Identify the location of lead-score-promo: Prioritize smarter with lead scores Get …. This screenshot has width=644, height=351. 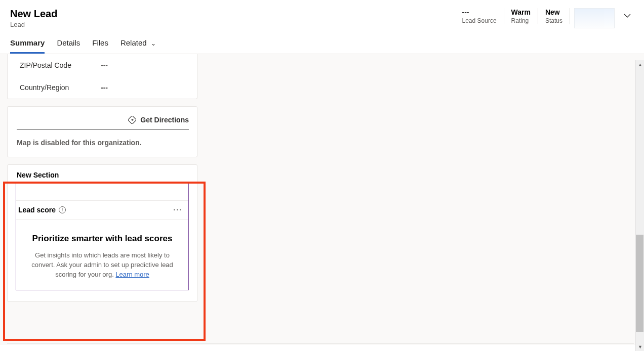
(102, 255).